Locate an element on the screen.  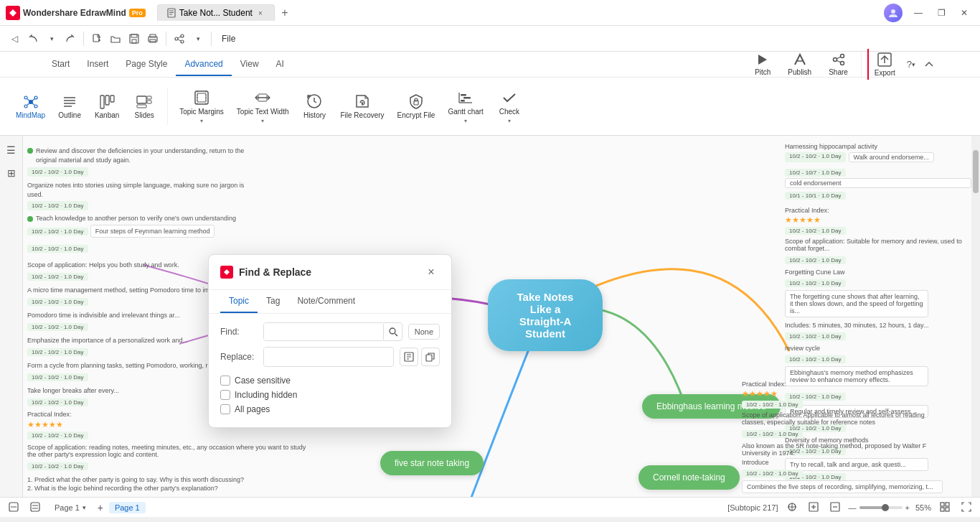
share-alt-btn is located at coordinates (179, 39).